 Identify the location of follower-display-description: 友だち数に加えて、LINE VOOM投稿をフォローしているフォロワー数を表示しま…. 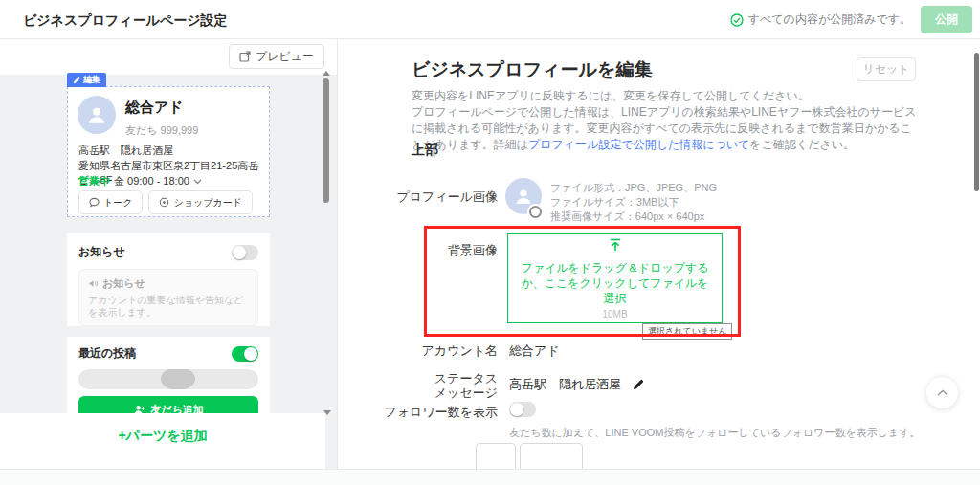
(720, 432).